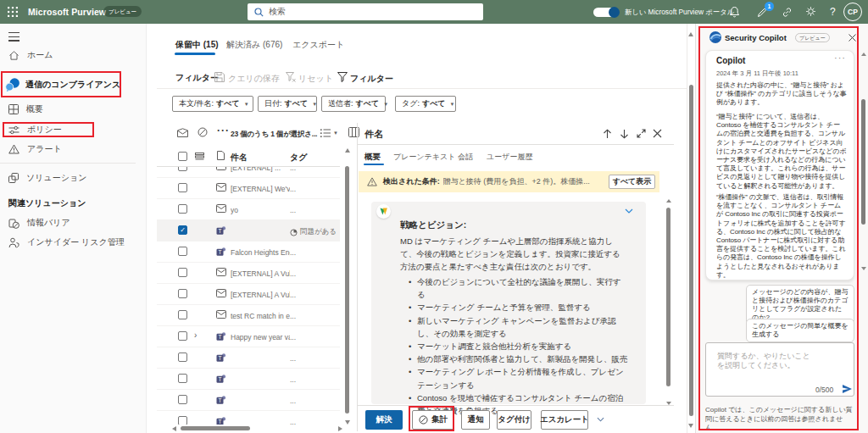 The height and width of the screenshot is (433, 868). What do you see at coordinates (692, 251) in the screenshot?
I see `main-scrollbar-thumb` at bounding box center [692, 251].